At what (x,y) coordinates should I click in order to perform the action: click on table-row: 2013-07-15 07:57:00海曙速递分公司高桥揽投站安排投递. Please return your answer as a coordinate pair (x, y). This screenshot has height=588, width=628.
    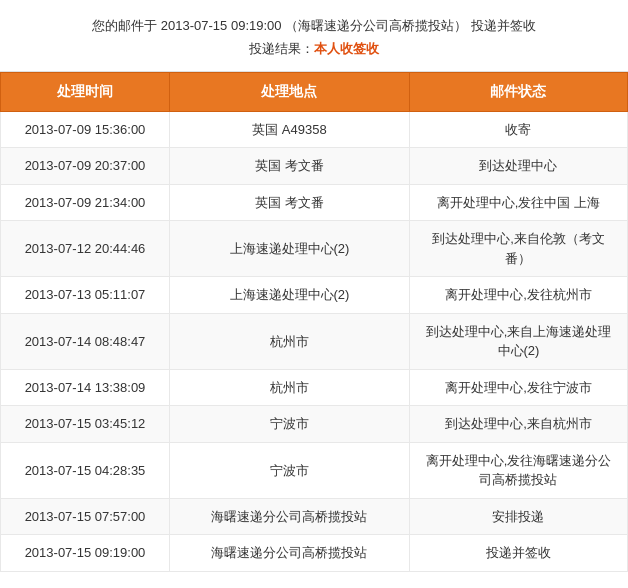
    Looking at the image, I should click on (314, 516).